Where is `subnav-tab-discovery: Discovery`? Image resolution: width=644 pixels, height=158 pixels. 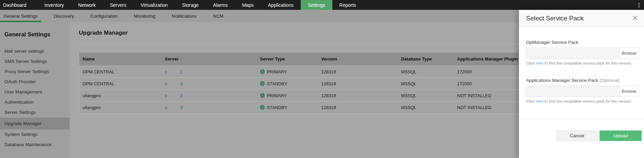 subnav-tab-discovery: Discovery is located at coordinates (64, 16).